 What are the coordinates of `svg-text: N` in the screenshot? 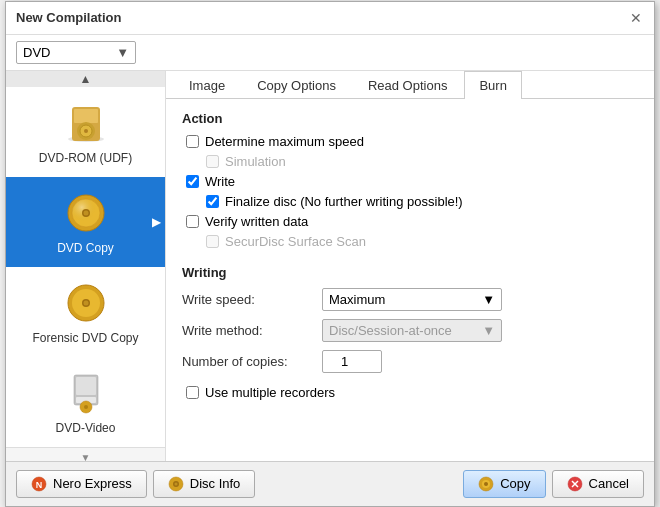 It's located at (40, 485).